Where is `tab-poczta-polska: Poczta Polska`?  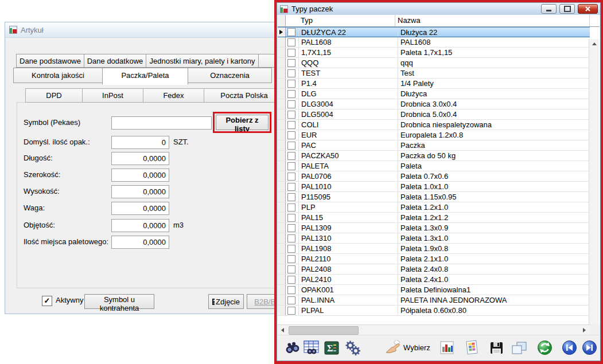 tab-poczta-polska: Poczta Polska is located at coordinates (244, 95).